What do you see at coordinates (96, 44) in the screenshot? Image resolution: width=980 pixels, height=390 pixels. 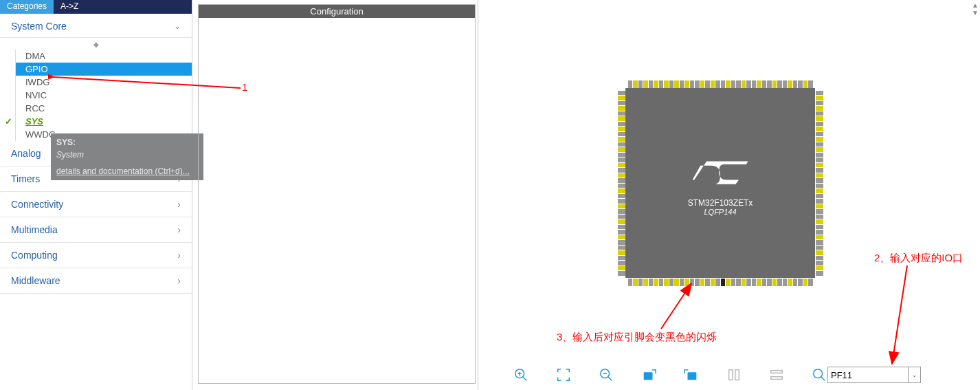 I see `sort-caret-icon: ◆` at bounding box center [96, 44].